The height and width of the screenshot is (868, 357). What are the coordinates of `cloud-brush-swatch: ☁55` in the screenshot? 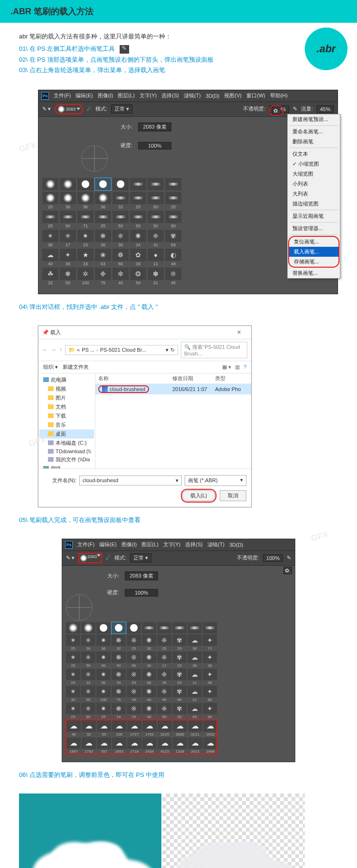 It's located at (104, 728).